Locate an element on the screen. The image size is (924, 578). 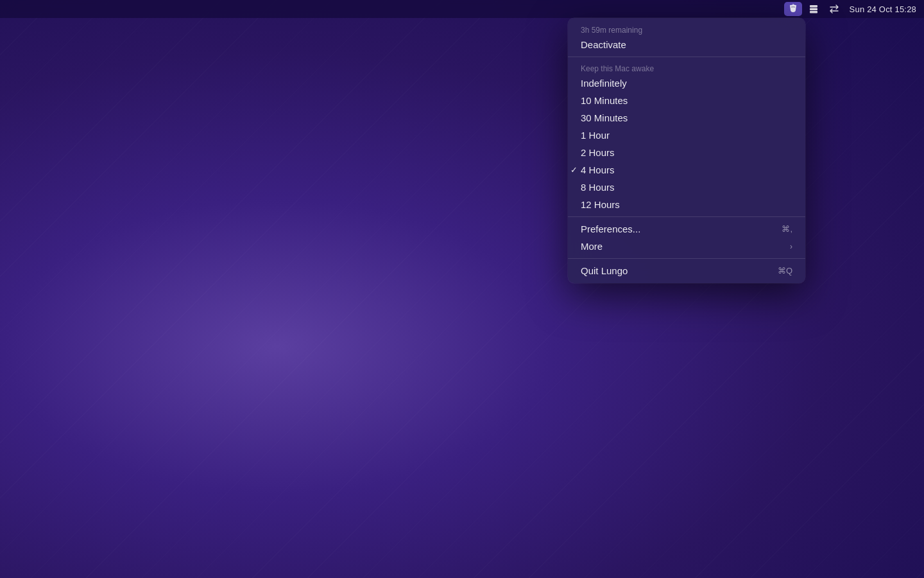
4-hours-item: ✓ 4 Hours is located at coordinates (687, 170).